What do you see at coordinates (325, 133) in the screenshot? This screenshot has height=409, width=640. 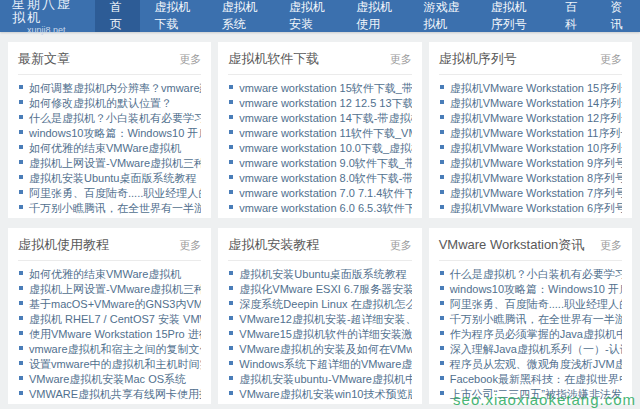 I see `article-link: vmware workstation 11软件下载_VM序列号_密钥` at bounding box center [325, 133].